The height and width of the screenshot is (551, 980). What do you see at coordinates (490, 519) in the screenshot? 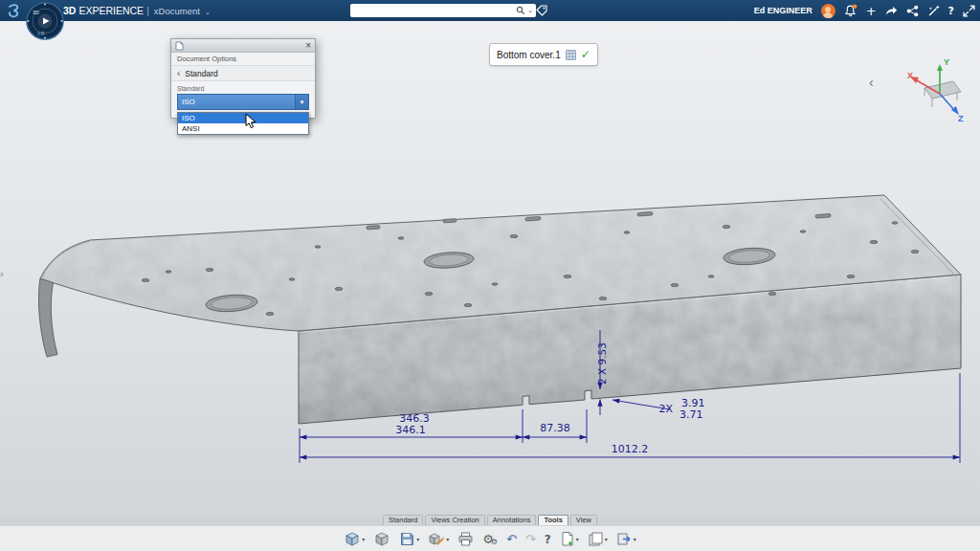
I see `drafting-tab-bar: Standard Views Creation Annotations Tool…` at bounding box center [490, 519].